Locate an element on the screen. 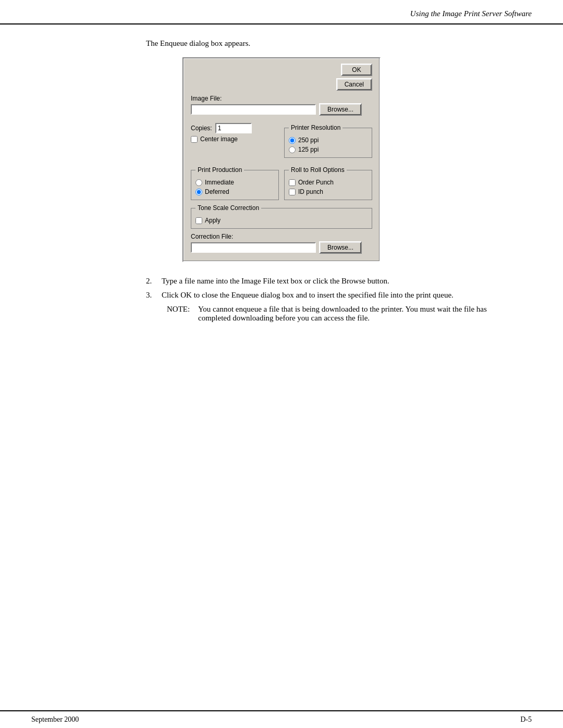 This screenshot has height=728, width=563. step-3-text: Click OK to close the Enqueue dialog box… is located at coordinates (341, 295).